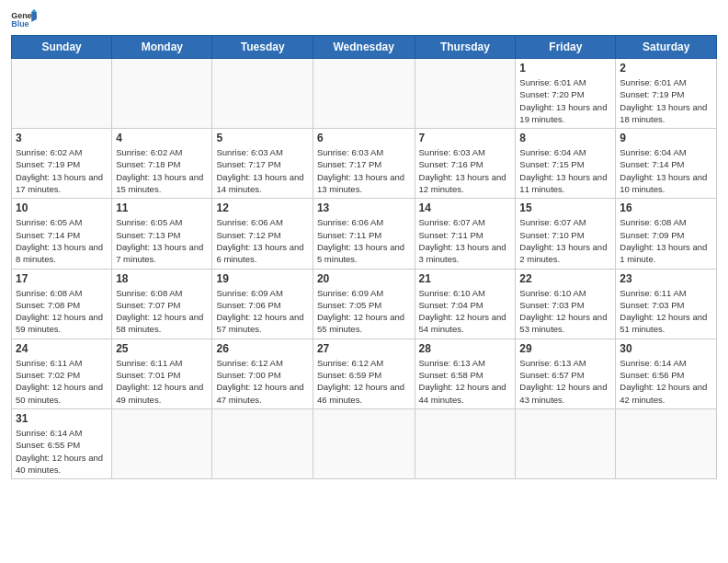  What do you see at coordinates (465, 381) in the screenshot?
I see `day-info: Sunrise: 6:13 AM Sunset: 6:58 PM Dayligh…` at bounding box center [465, 381].